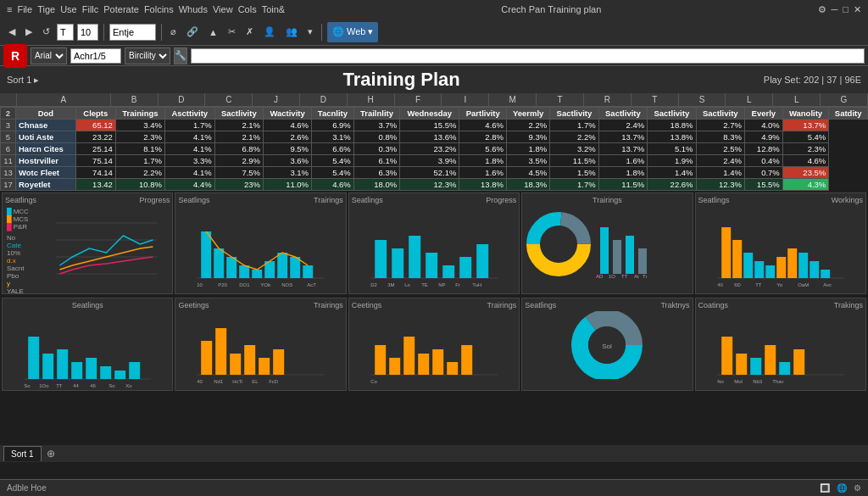 This screenshot has width=868, height=496. Describe the element at coordinates (703, 100) in the screenshot. I see `col-s: S` at that location.